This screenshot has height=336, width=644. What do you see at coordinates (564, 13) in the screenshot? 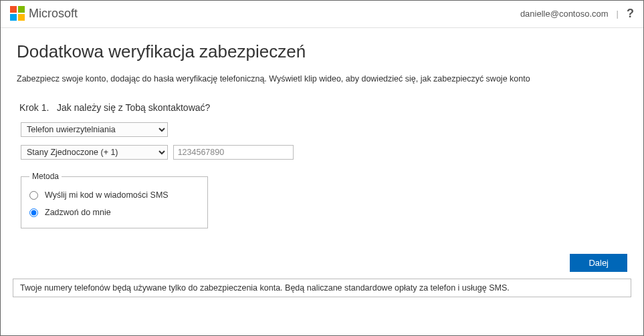
I see `user-email: danielle@contoso.com` at bounding box center [564, 13].